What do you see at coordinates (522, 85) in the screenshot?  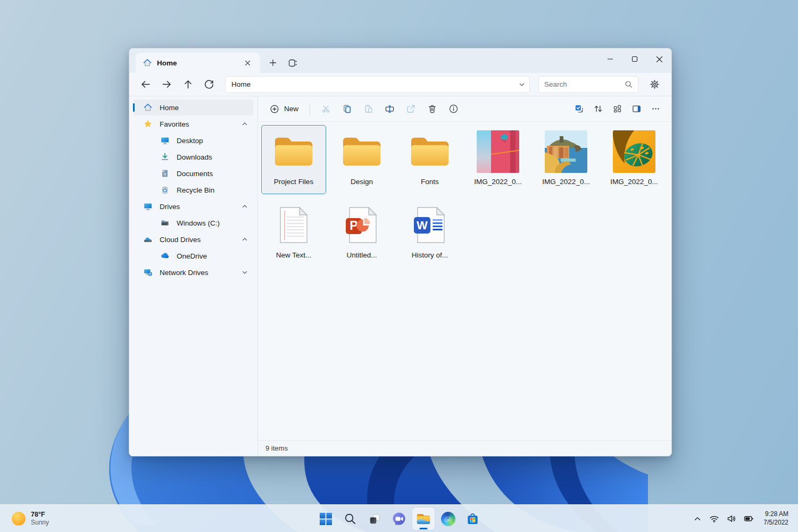 I see `address-dropdown-icon` at bounding box center [522, 85].